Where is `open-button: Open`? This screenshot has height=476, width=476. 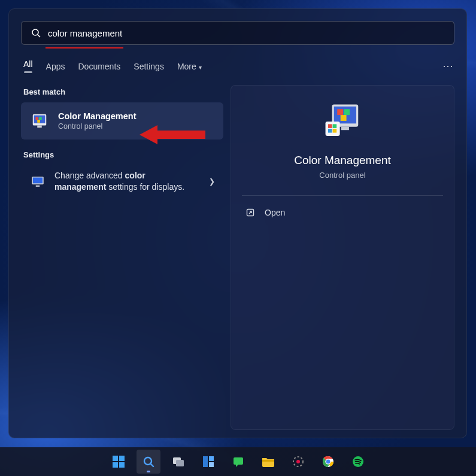 open-button: Open is located at coordinates (265, 213).